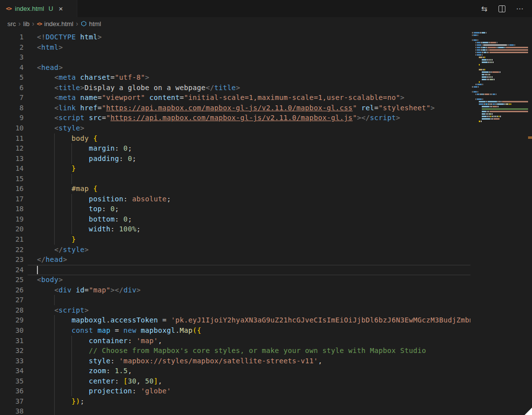 The width and height of the screenshot is (532, 415). Describe the element at coordinates (12, 220) in the screenshot. I see `line-number: 19` at that location.